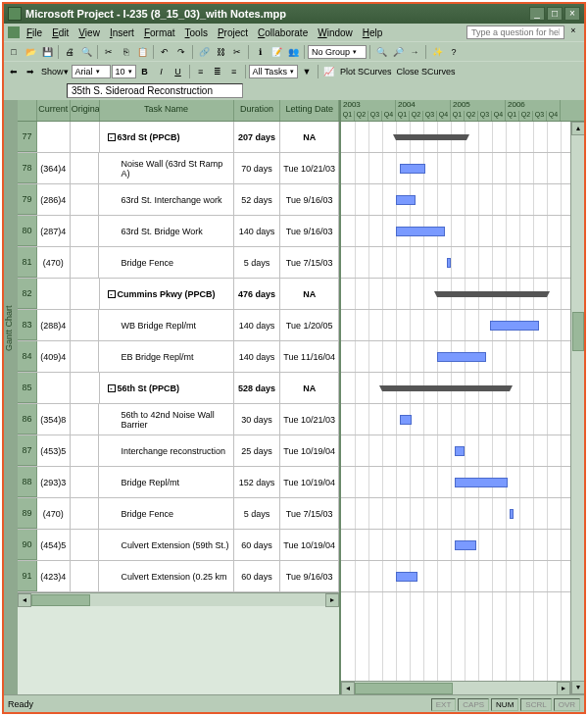 The image size is (588, 716). I want to click on cell-duration: 207 days, so click(258, 137).